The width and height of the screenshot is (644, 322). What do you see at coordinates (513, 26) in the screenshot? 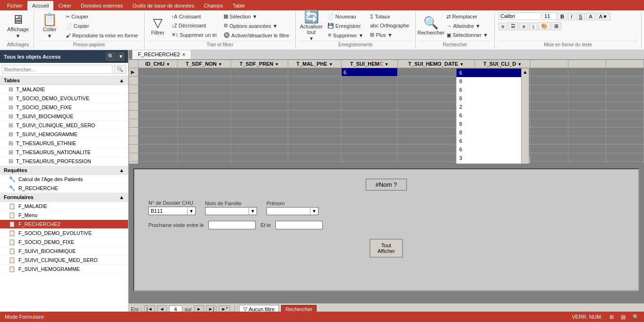
I see `align-center-btn: ☰` at bounding box center [513, 26].